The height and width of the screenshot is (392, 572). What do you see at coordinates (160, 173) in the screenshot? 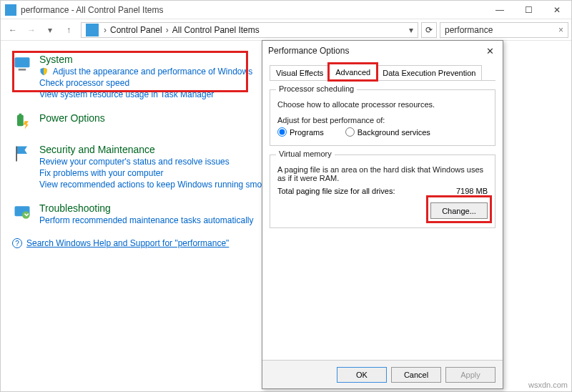
I see `link-fix-problems: Fix problems with your computer` at bounding box center [160, 173].